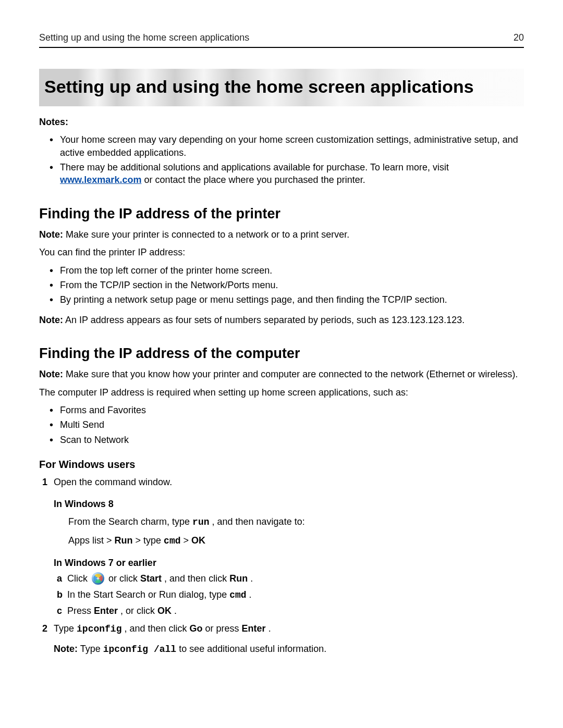 This screenshot has height=728, width=563. I want to click on ui-label: Start, so click(151, 578).